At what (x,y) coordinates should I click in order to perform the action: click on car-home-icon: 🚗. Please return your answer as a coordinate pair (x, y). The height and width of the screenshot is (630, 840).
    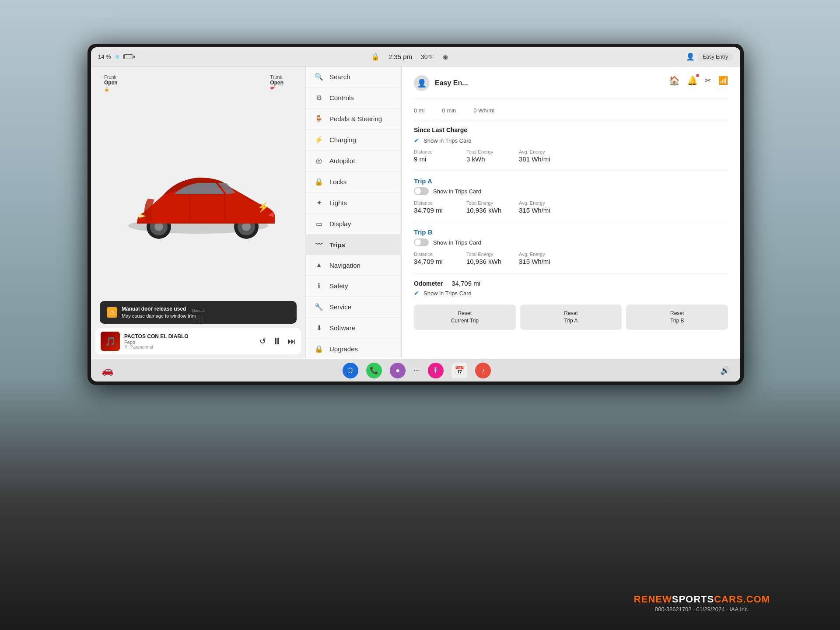
    Looking at the image, I should click on (108, 371).